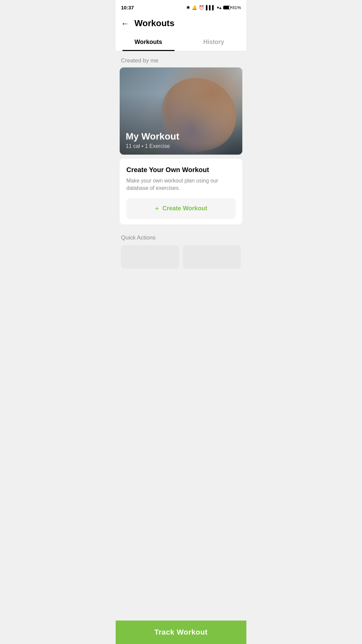 The width and height of the screenshot is (362, 644). Describe the element at coordinates (181, 42) in the screenshot. I see `tabs-bar: Workouts History` at that location.